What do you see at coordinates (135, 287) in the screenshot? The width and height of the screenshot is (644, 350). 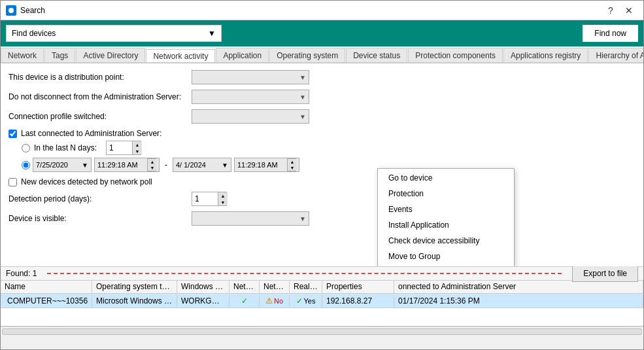 I see `col-os-type: Operating system type` at bounding box center [135, 287].